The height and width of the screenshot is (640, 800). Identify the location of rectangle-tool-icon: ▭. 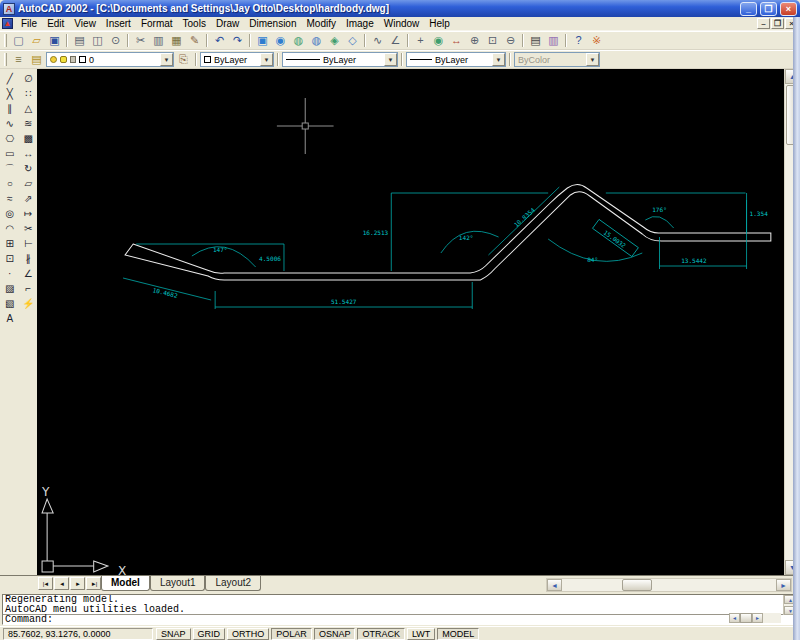
(10, 154).